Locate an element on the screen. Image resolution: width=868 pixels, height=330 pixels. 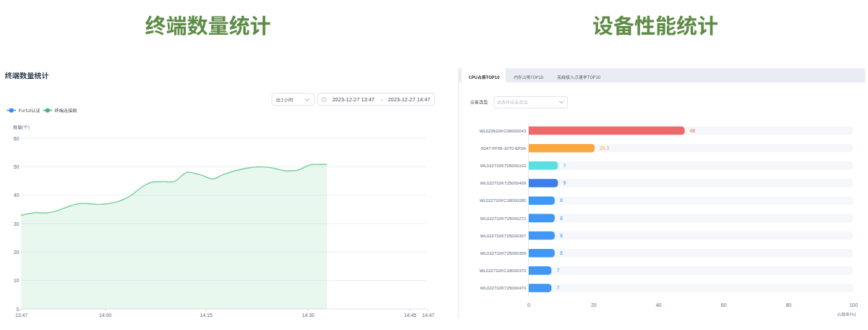
svg-text: 14:30 is located at coordinates (308, 316).